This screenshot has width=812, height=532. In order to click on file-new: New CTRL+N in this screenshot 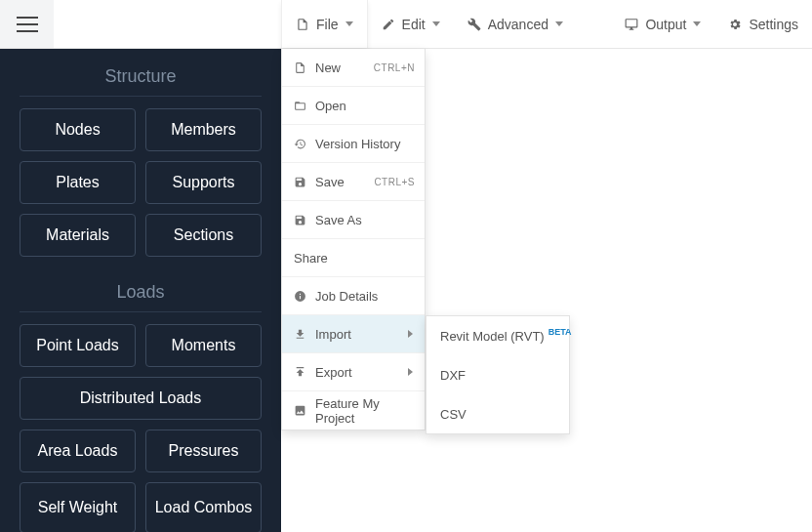, I will do `click(353, 68)`.